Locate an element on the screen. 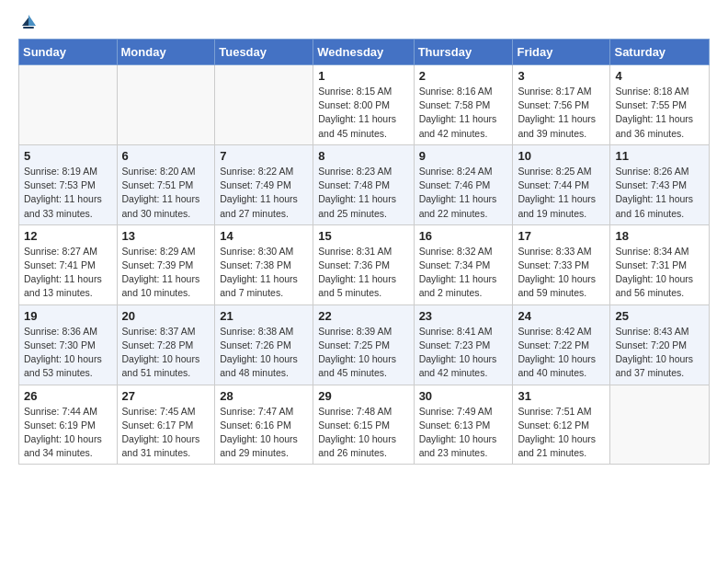 This screenshot has height=563, width=728. day-number: 19 is located at coordinates (68, 316).